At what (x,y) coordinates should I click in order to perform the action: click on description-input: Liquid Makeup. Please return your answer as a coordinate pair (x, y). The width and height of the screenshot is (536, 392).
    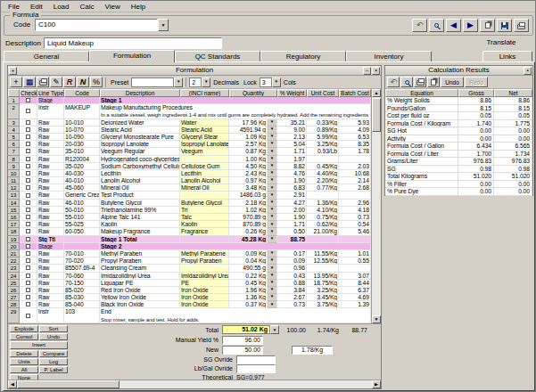
    Looking at the image, I should click on (133, 43).